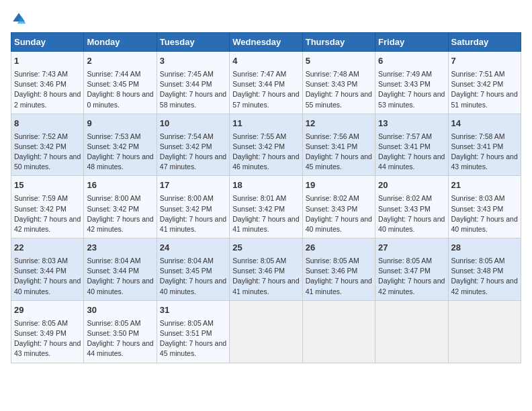  I want to click on week-row-2: 8Sunrise: 7:52 AMSunset: 3:42 PMDaylight…, so click(266, 145).